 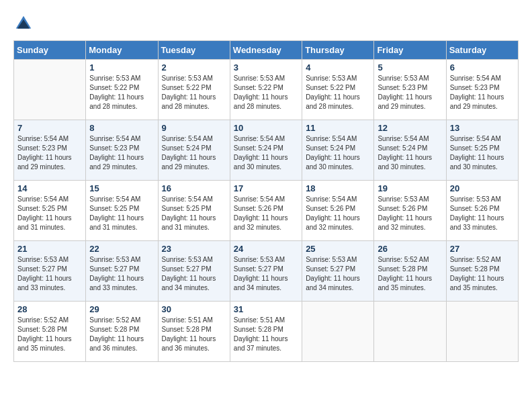 What do you see at coordinates (410, 211) in the screenshot?
I see `calendar-cell: 19Sunrise: 5:53 AM Sunset: 5:26 PM Dayli…` at bounding box center [410, 211].